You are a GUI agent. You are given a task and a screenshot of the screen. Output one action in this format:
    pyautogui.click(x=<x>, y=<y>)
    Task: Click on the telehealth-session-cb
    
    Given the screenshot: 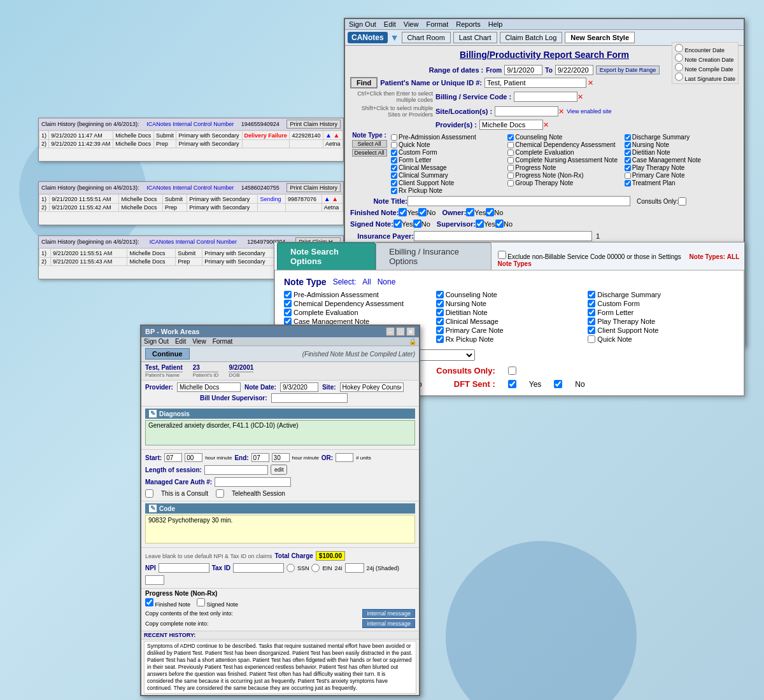 What is the action you would take?
    pyautogui.click(x=220, y=494)
    